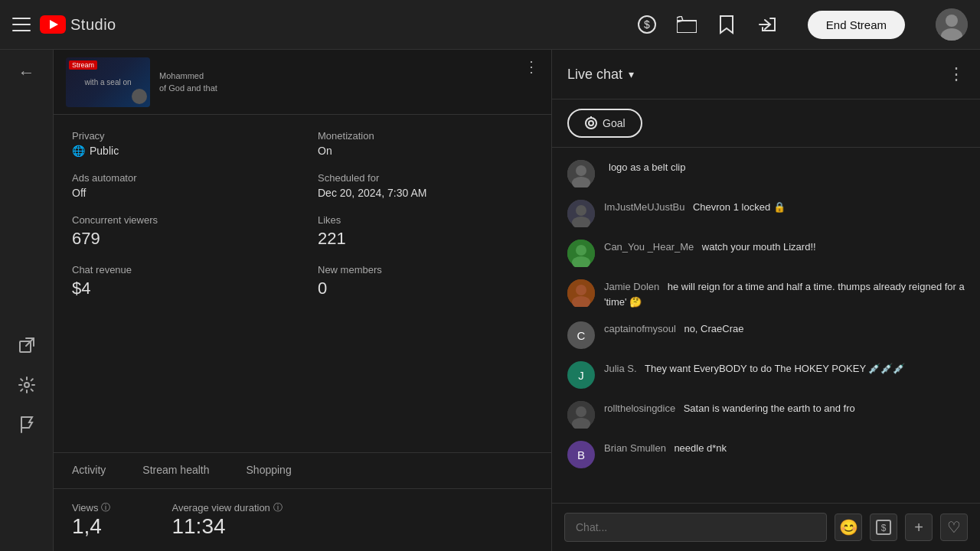 The image size is (980, 551). What do you see at coordinates (89, 471) in the screenshot?
I see `tab-activity: Activity` at bounding box center [89, 471].